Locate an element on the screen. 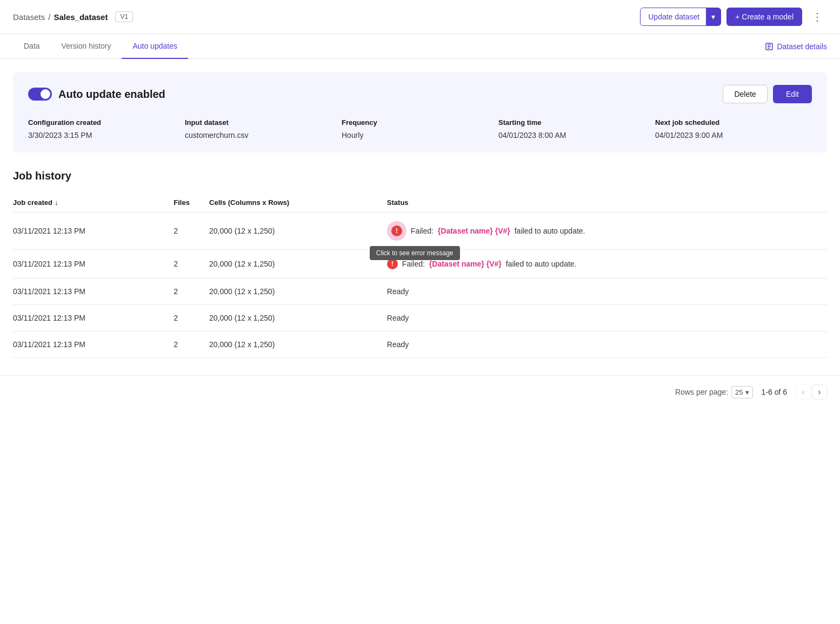 The image size is (840, 624). rows-per-page-select: 25 ▾ is located at coordinates (742, 393).